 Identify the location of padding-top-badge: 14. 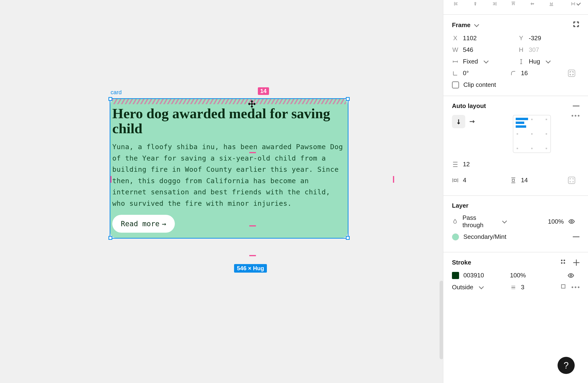
(263, 91).